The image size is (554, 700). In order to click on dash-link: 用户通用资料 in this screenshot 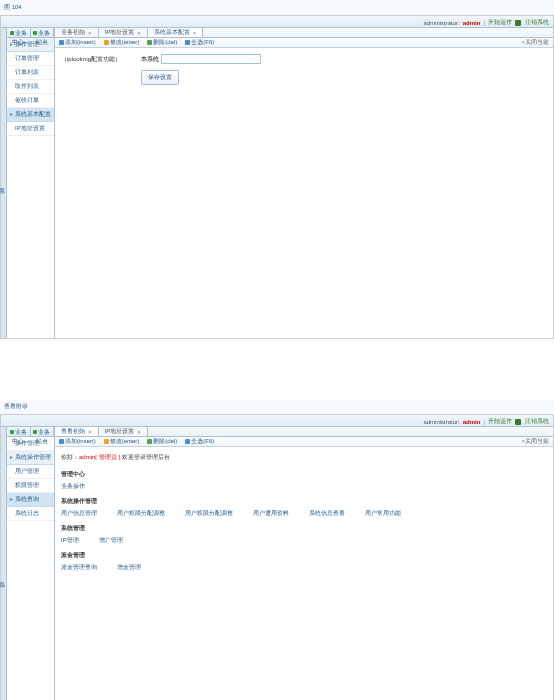, I will do `click(271, 514)`.